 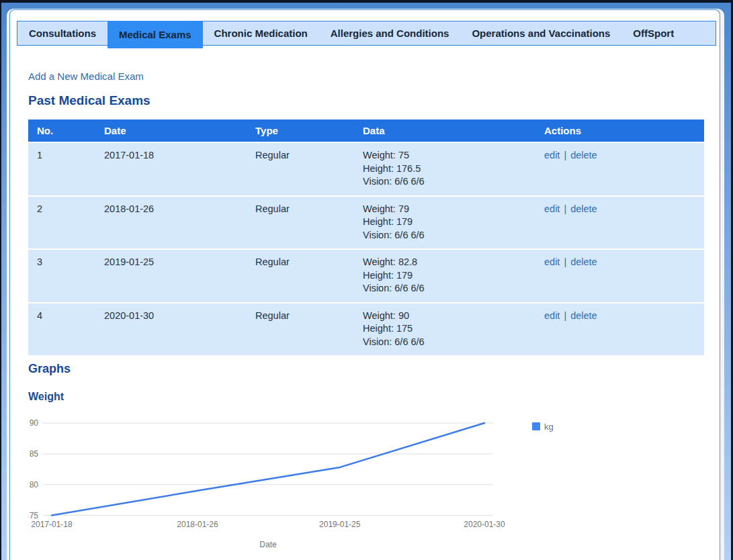 What do you see at coordinates (180, 223) in the screenshot?
I see `cell-date: 2018-01-26` at bounding box center [180, 223].